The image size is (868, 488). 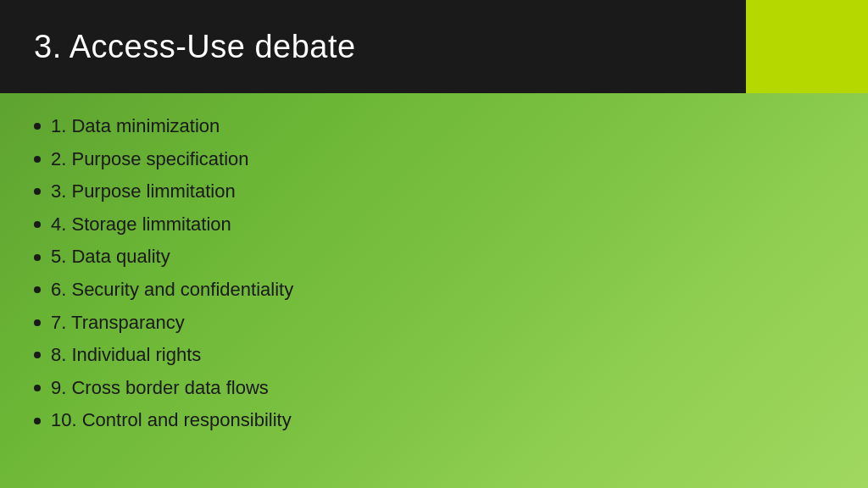 I want to click on list-item-text: 8. Individual rights, so click(x=125, y=356).